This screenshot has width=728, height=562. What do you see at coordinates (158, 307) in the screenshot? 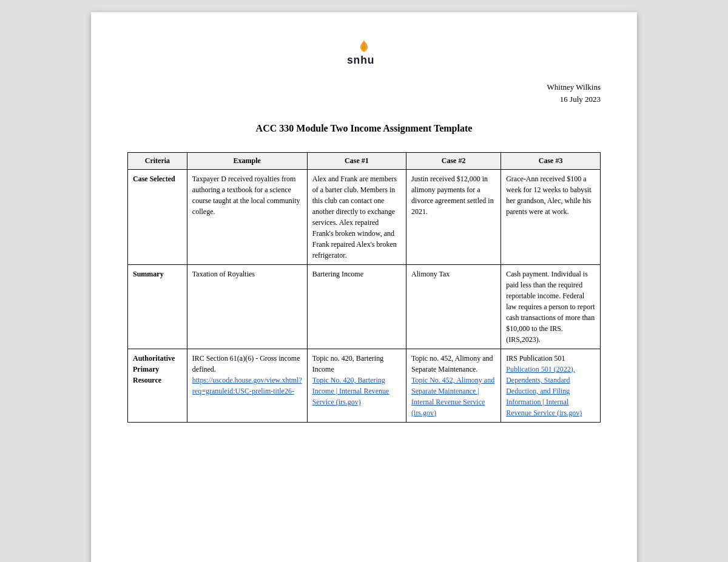
I see `criteria-label-summary: Summary` at bounding box center [158, 307].